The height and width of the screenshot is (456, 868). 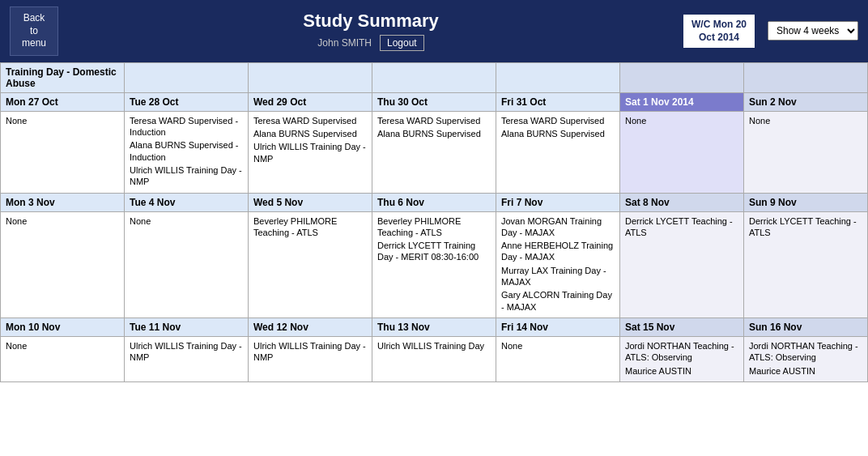 I want to click on header-sub: John SMITH Logout, so click(x=371, y=43).